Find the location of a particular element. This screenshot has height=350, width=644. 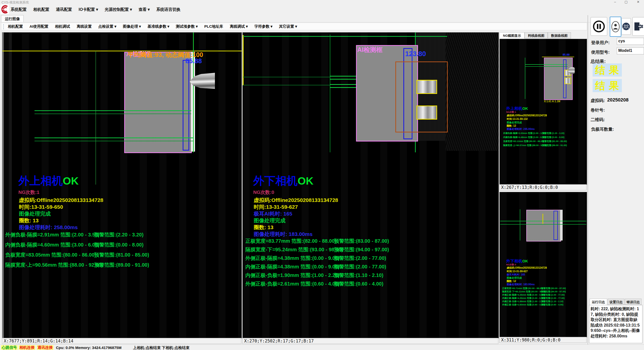

menu-item: 光源控制配置 ▾ is located at coordinates (118, 10).